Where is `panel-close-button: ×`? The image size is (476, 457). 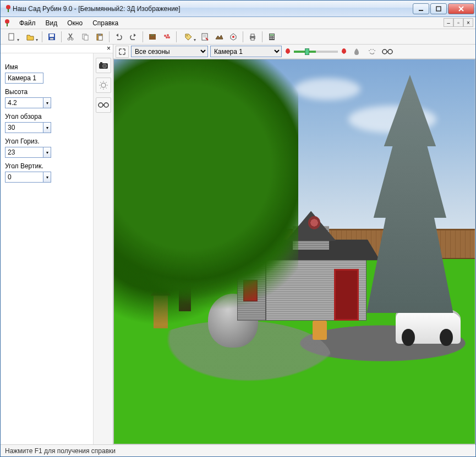
panel-close-button: × is located at coordinates (57, 49).